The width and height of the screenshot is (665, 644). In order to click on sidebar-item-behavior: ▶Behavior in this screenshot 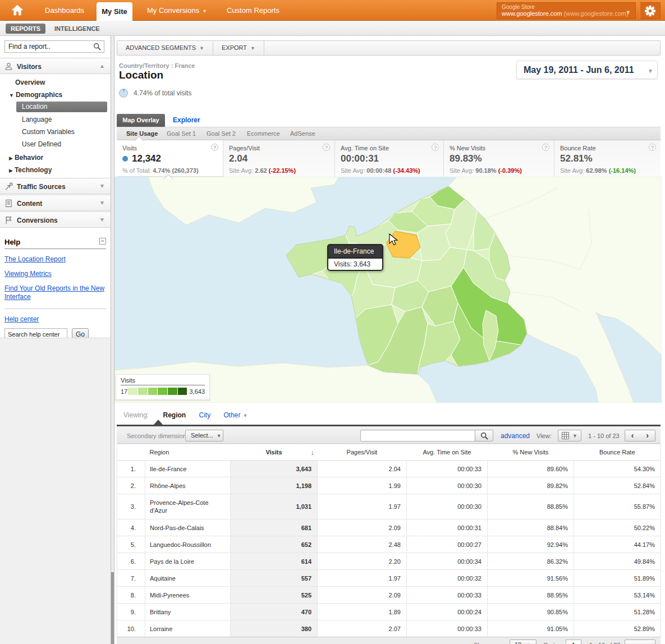, I will do `click(26, 158)`.